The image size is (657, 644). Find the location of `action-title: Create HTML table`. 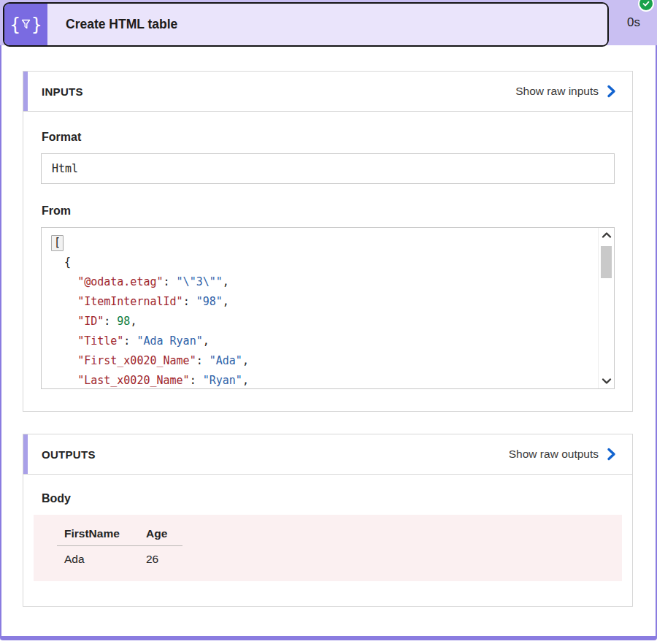

action-title: Create HTML table is located at coordinates (121, 25).